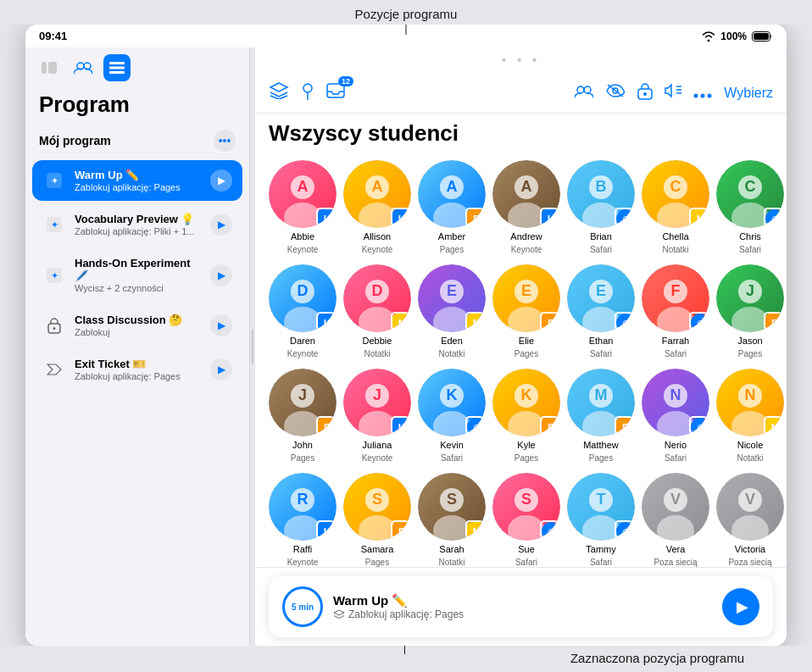 The height and width of the screenshot is (672, 812). What do you see at coordinates (526, 403) in the screenshot?
I see `student-avatar-kyle: KP` at bounding box center [526, 403].